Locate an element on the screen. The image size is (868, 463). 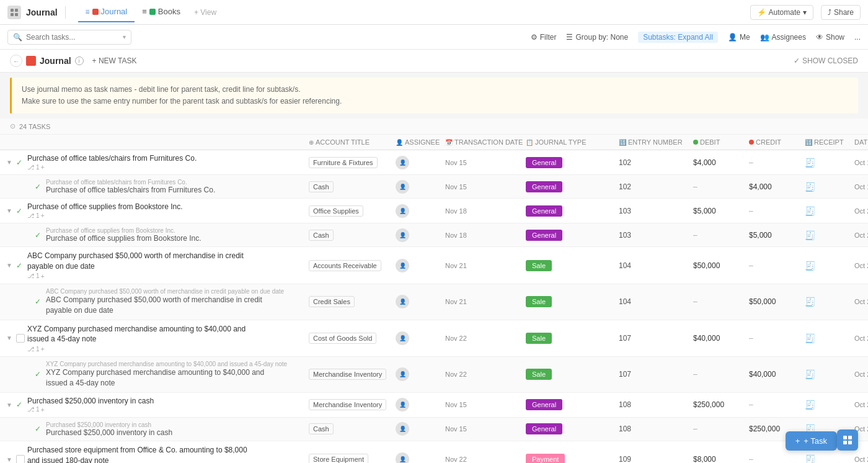
row4-check: ✓ is located at coordinates (39, 235).